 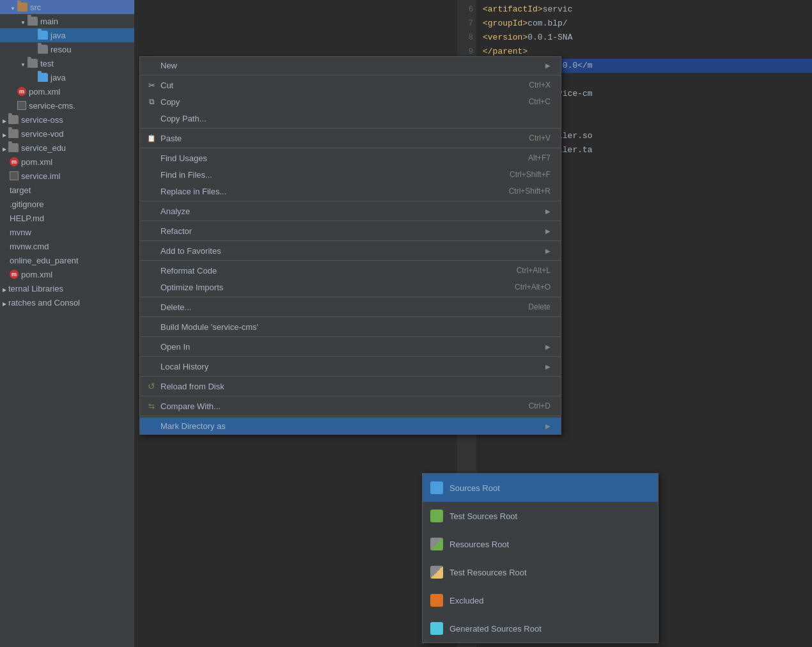 I want to click on tree-item-help: HELP.md, so click(x=67, y=218).